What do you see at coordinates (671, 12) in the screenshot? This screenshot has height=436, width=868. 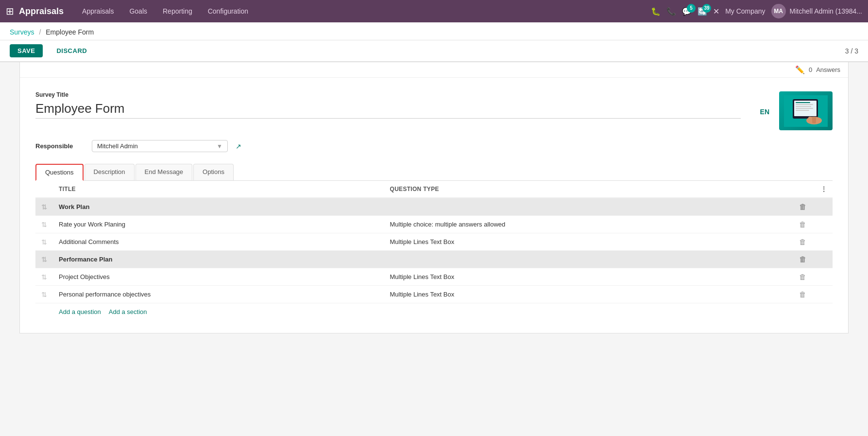 I see `phone-icon: 📞` at bounding box center [671, 12].